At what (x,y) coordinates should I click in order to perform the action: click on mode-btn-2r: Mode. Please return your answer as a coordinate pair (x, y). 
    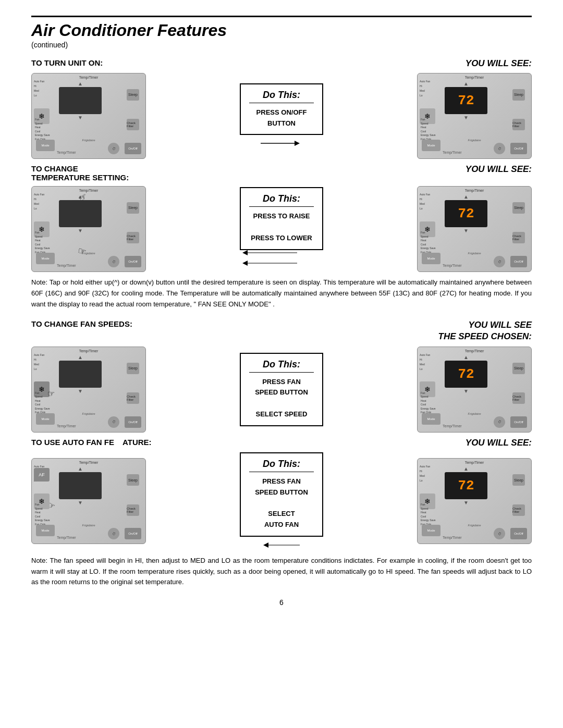
    Looking at the image, I should click on (431, 258).